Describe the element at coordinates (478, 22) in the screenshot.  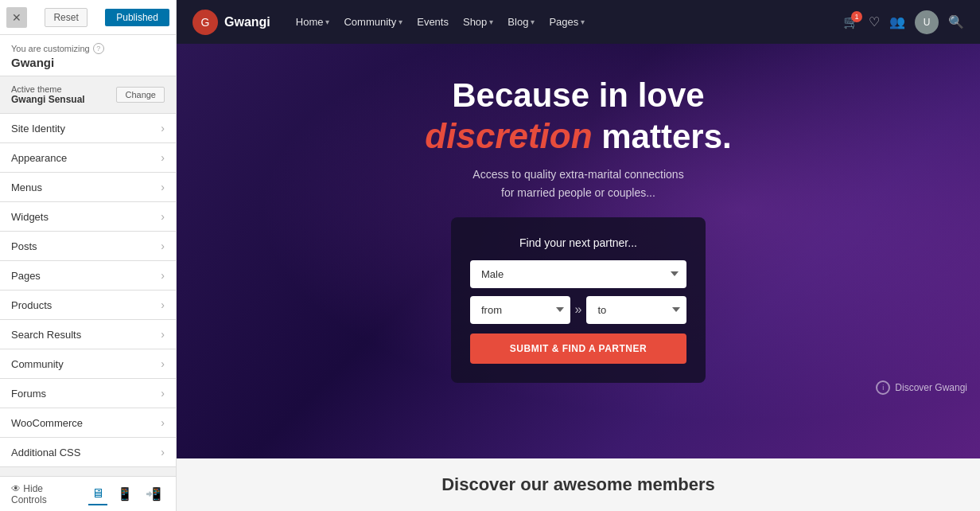
I see `nav-link-shop: Shop ▾` at that location.